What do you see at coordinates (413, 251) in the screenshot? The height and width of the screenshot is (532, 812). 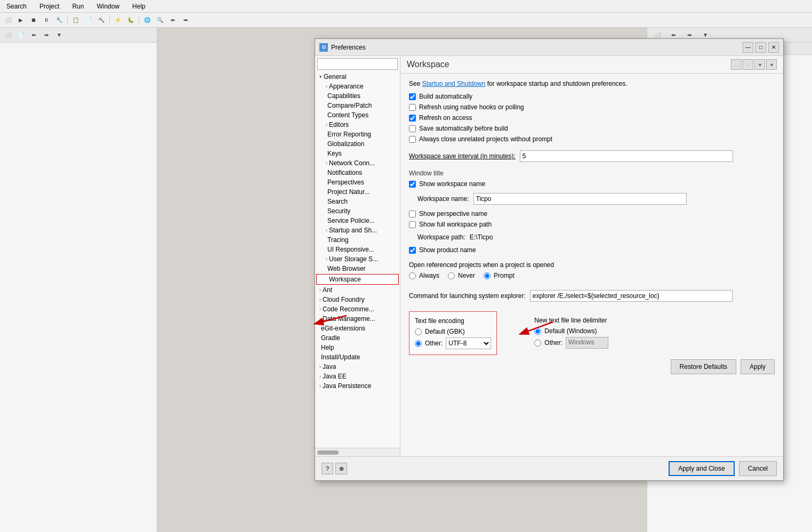 I see `show-product-checkbox` at bounding box center [413, 251].